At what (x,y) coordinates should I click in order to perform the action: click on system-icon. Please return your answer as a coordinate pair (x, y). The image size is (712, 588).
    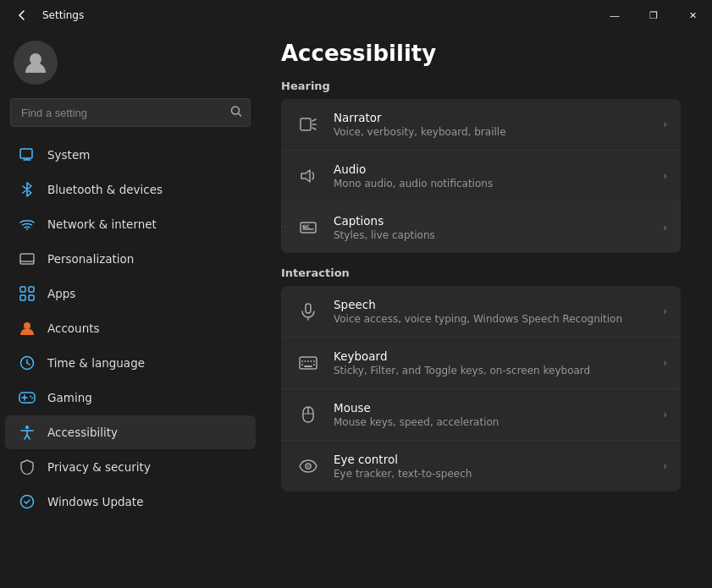
    Looking at the image, I should click on (27, 155).